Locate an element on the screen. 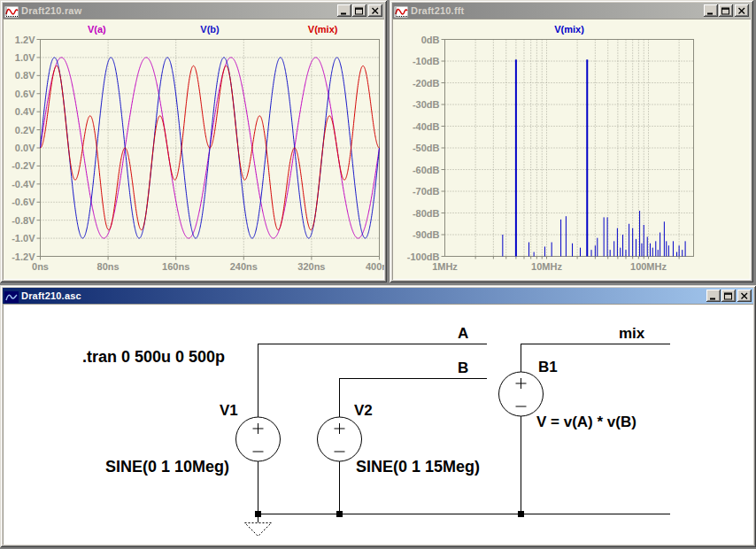 Image resolution: width=756 pixels, height=549 pixels. y-tick-label: -50dB is located at coordinates (427, 148).